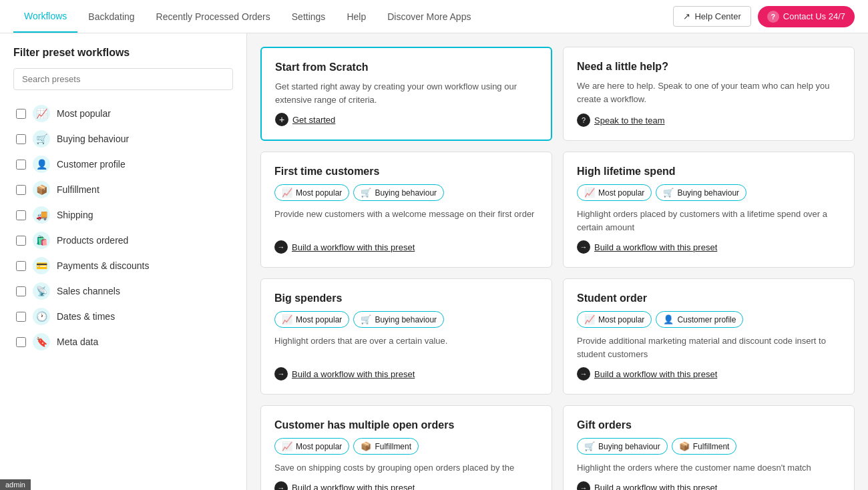 This screenshot has height=490, width=868. I want to click on preset-link-big-spenders: → Build a workflow with this preset, so click(406, 374).